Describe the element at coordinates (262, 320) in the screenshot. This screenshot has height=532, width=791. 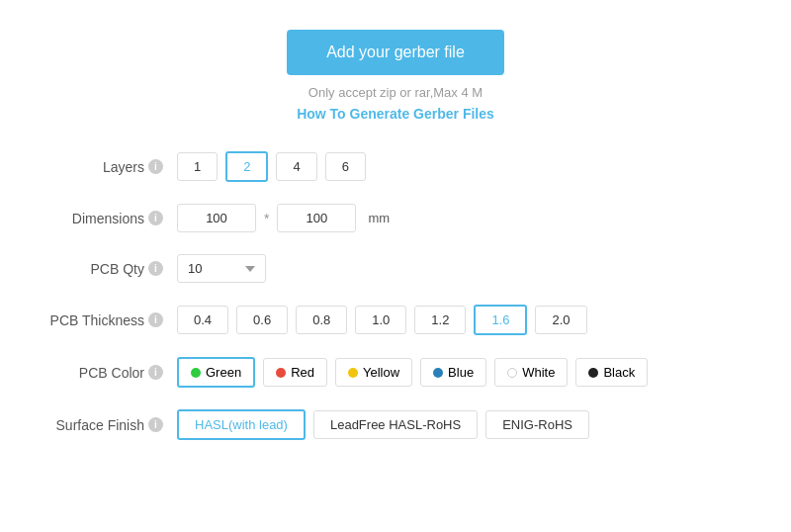
I see `thickness-option-0.6: 0.6` at that location.